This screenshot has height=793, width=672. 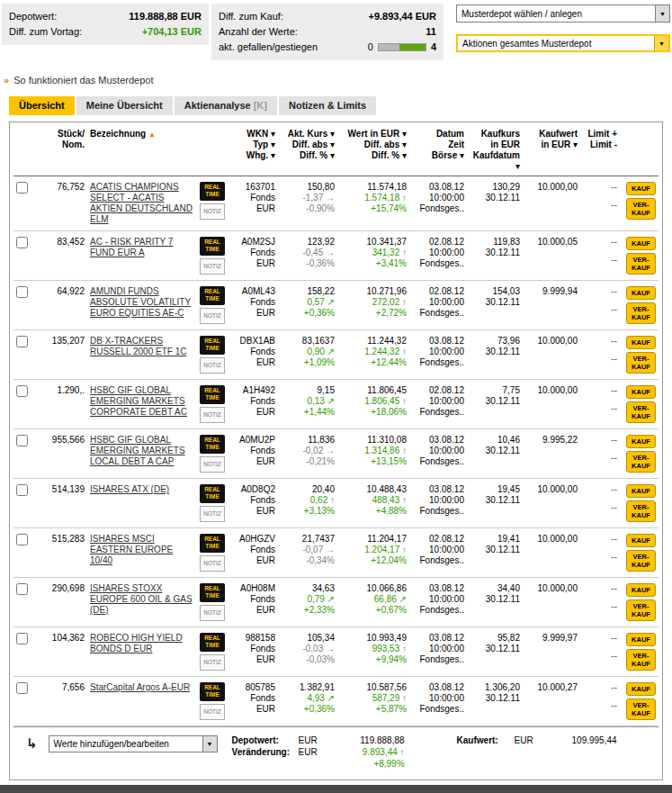 I want to click on tab-notizen-limits: Notizen & Limits, so click(x=327, y=106).